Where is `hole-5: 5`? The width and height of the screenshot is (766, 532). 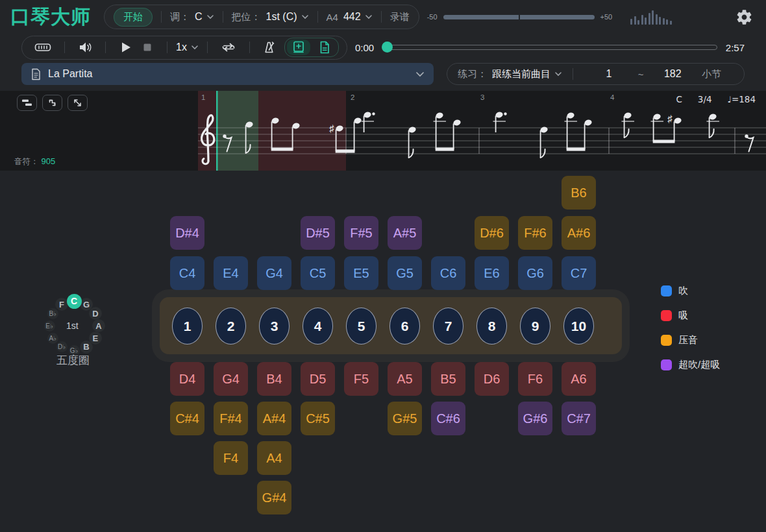 hole-5: 5 is located at coordinates (361, 326).